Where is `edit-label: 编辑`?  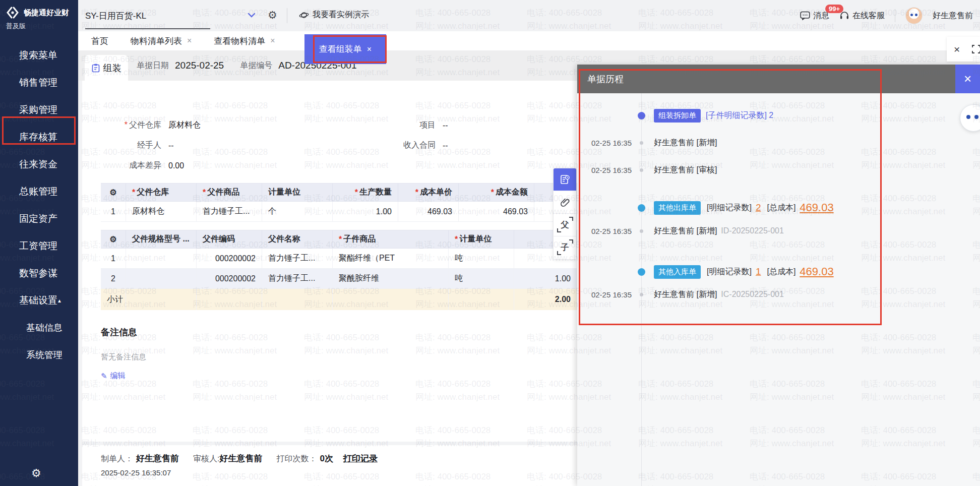 edit-label: 编辑 is located at coordinates (118, 376).